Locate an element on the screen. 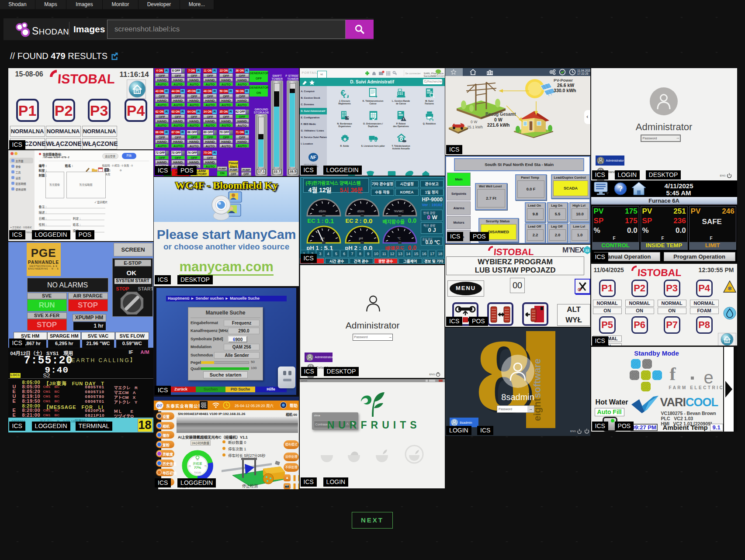 The width and height of the screenshot is (745, 560). svg-text: 75 is located at coordinates (206, 467).